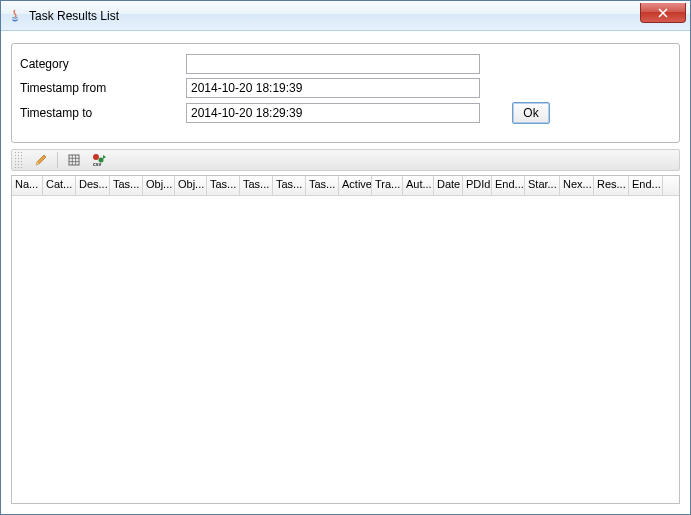 Image resolution: width=691 pixels, height=515 pixels. I want to click on column-header: Active, so click(356, 186).